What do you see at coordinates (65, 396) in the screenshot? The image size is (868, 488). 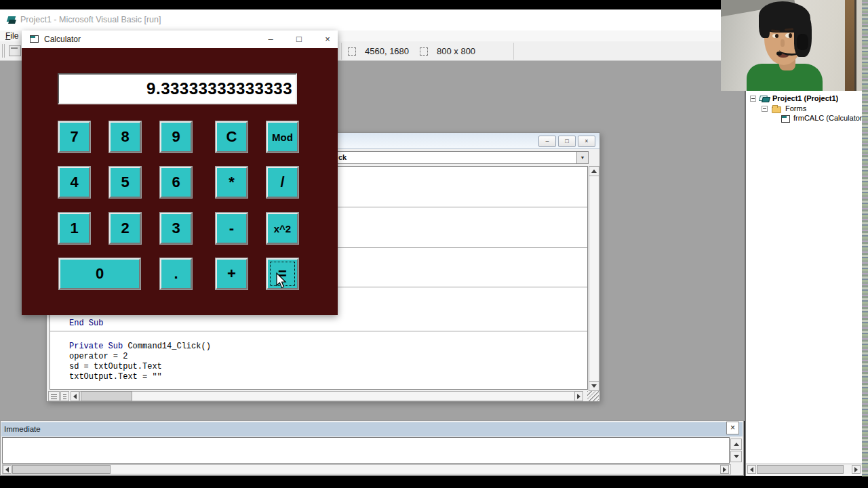 I see `full-module-view-button` at bounding box center [65, 396].